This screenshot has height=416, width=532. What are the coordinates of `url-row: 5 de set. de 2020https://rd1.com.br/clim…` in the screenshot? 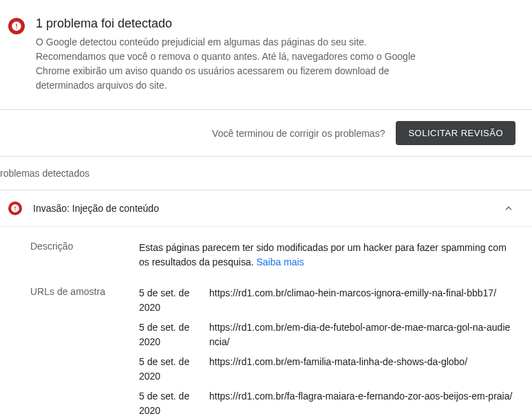 It's located at (328, 300).